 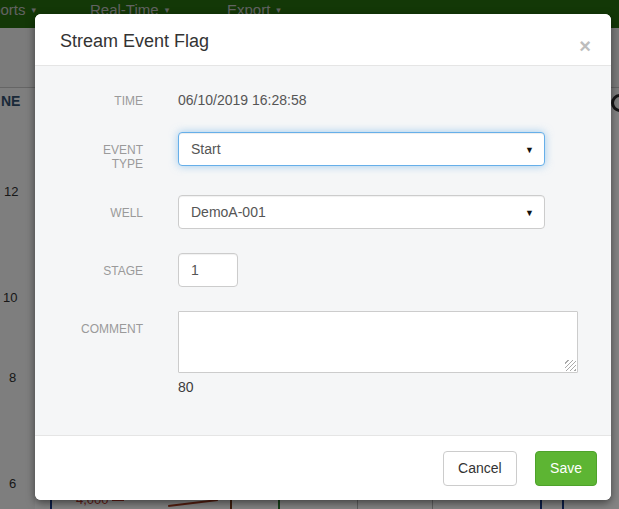 What do you see at coordinates (362, 212) in the screenshot?
I see `well-select: DemoA-001 ▼` at bounding box center [362, 212].